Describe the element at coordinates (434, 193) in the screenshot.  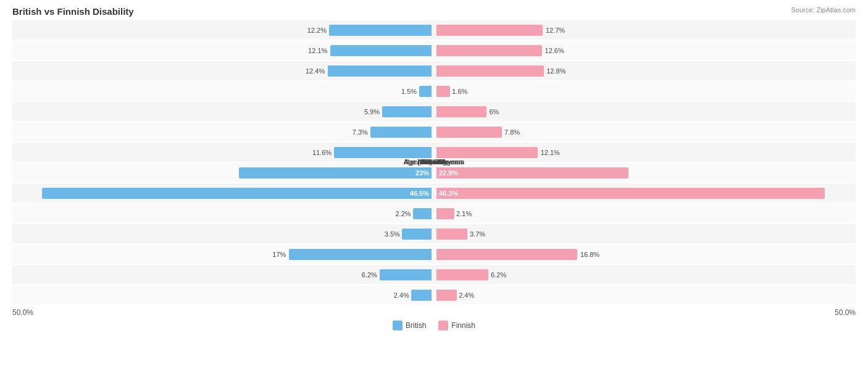
I see `chart-row: 46.5%Age | Over 75 years46.3%` at that location.